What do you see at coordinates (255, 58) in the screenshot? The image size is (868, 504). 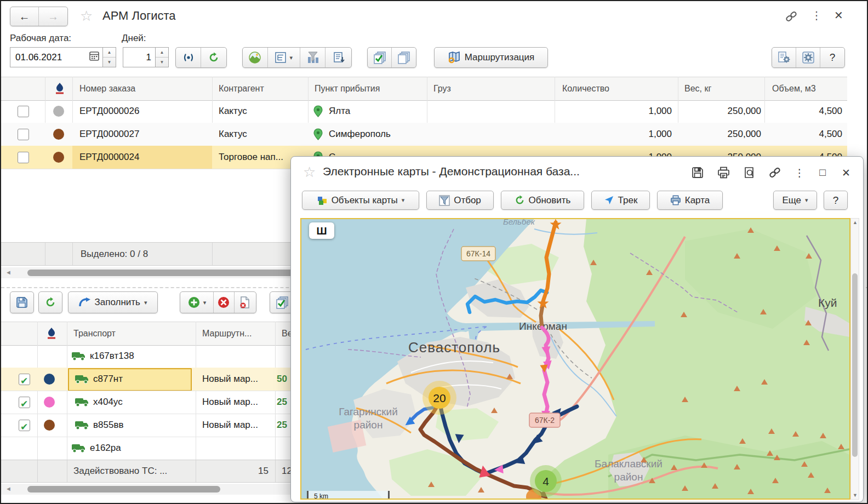 I see `show-on-map-button` at bounding box center [255, 58].